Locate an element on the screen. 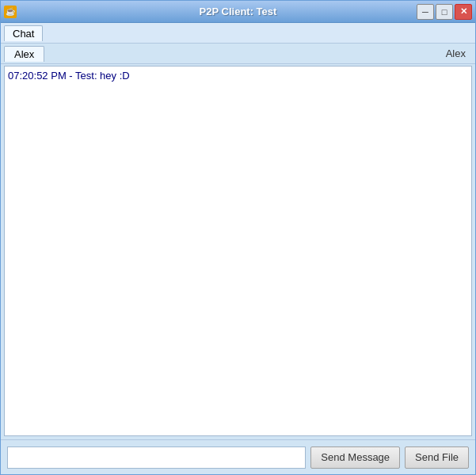  message-input is located at coordinates (157, 458).